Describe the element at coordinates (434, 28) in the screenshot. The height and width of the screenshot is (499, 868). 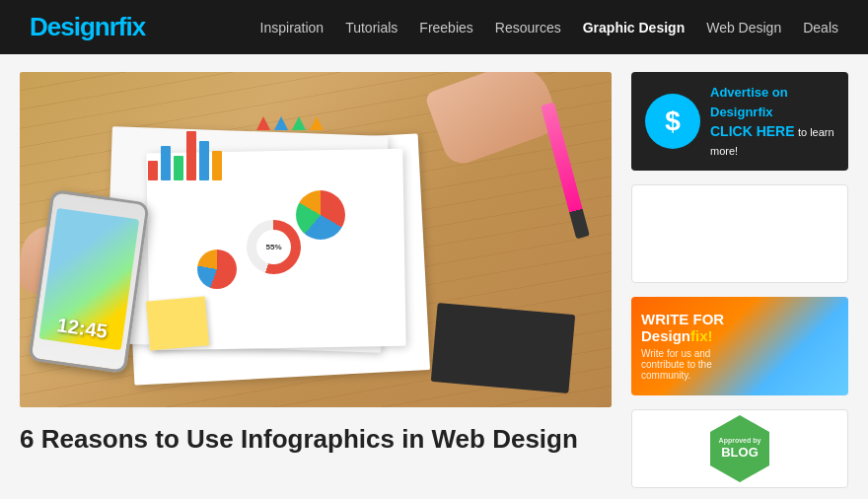
I see `site-header: Designrfix Inspiration Tutorials Freebie…` at that location.